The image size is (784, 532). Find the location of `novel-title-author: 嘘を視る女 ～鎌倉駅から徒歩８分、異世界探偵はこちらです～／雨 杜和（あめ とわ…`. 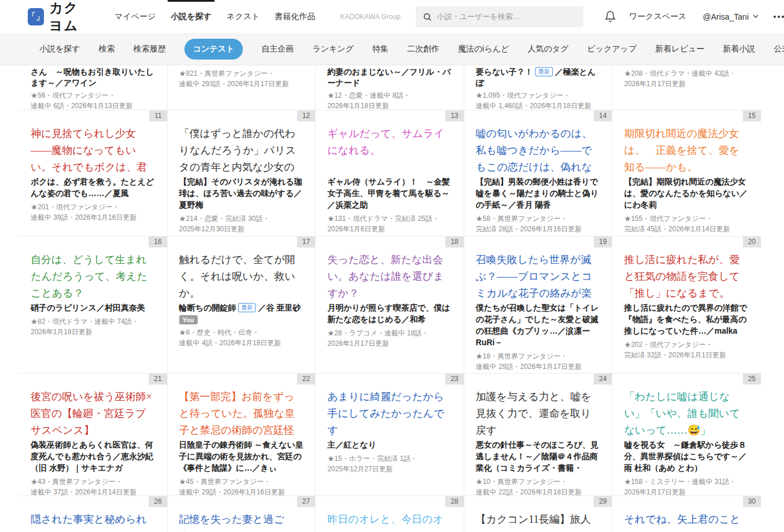

novel-title-author: 嘘を視る女 ～鎌倉駅から徒歩８分、異世界探偵はこちらです～／雨 杜和（あめ とわ… is located at coordinates (687, 456).